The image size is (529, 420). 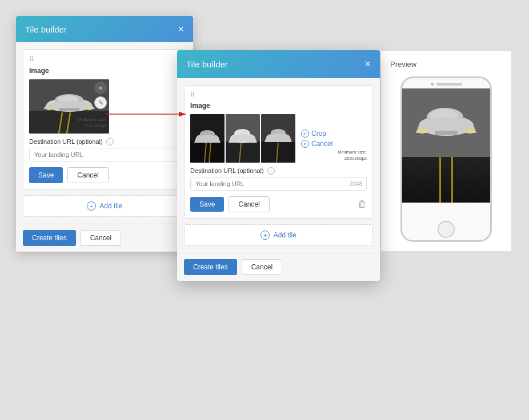 What do you see at coordinates (319, 134) in the screenshot?
I see `fg-crop-label: Crop` at bounding box center [319, 134].